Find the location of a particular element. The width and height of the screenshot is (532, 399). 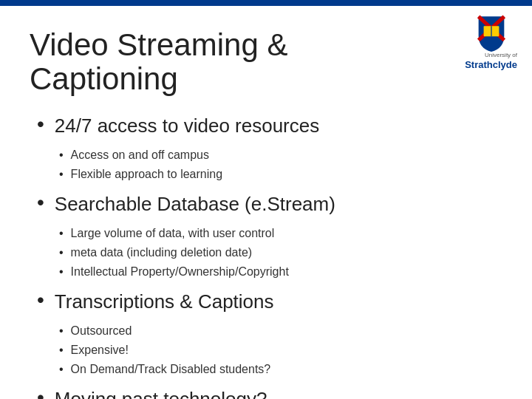

bullet-text-4: Moving past technology? is located at coordinates (161, 393).